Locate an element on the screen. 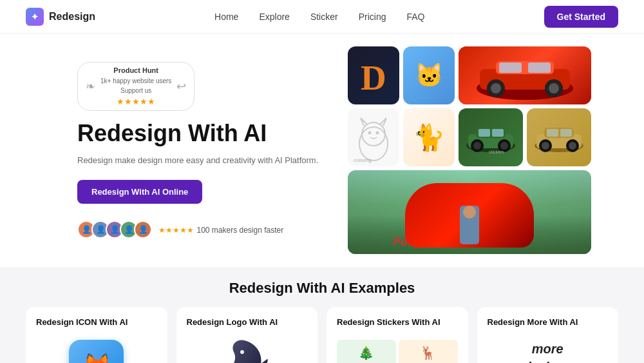 This screenshot has height=363, width=644. ph-platform: Product Hunt is located at coordinates (136, 71).